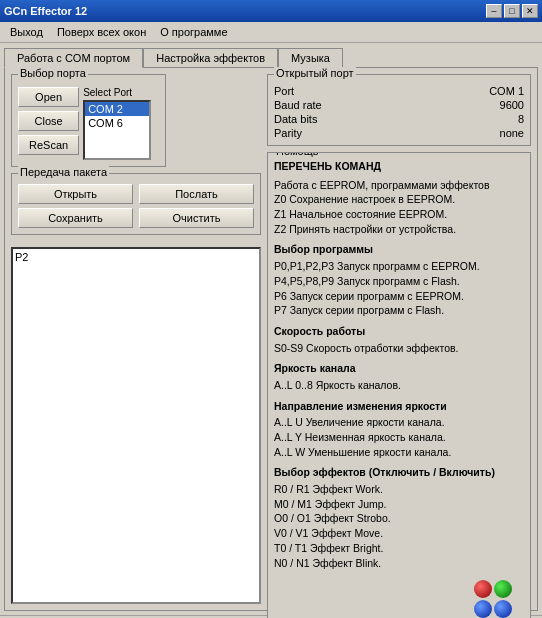 The width and height of the screenshot is (542, 618). I want to click on port-list: COM 2 COM 6, so click(117, 130).